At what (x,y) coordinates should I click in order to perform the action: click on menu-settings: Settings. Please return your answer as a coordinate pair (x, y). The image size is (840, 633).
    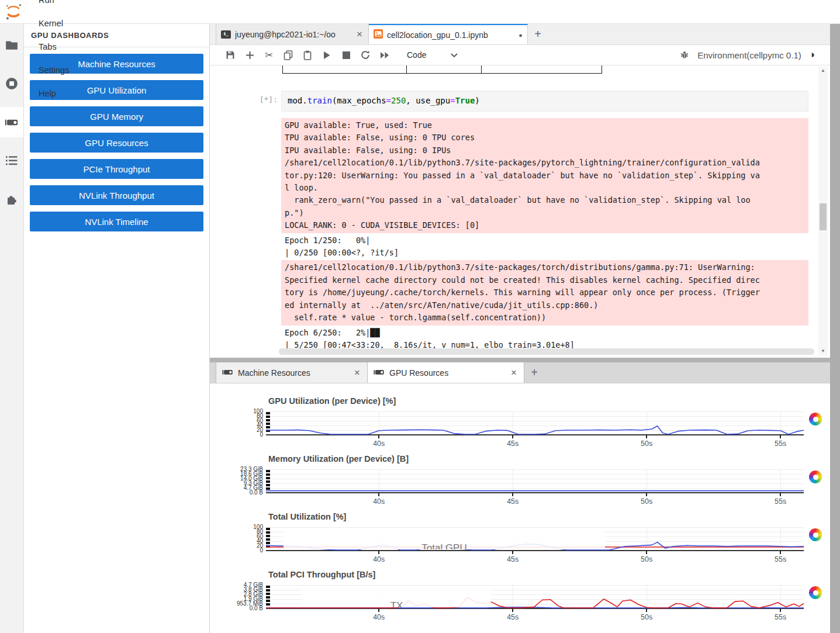
    Looking at the image, I should click on (54, 70).